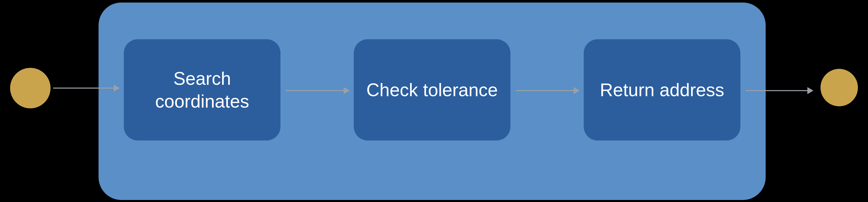 The height and width of the screenshot is (202, 868). What do you see at coordinates (779, 91) in the screenshot?
I see `arrow-step3-to-end` at bounding box center [779, 91].